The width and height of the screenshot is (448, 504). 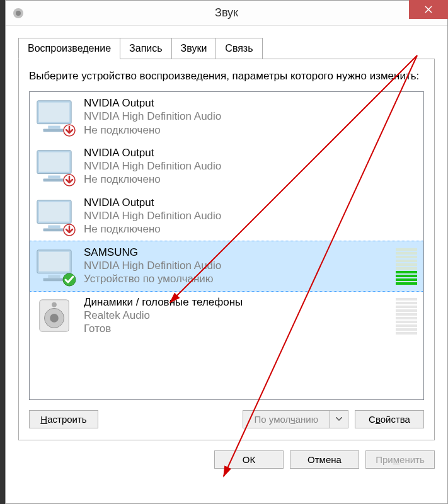 What do you see at coordinates (227, 13) in the screenshot?
I see `window-title: Звук` at bounding box center [227, 13].